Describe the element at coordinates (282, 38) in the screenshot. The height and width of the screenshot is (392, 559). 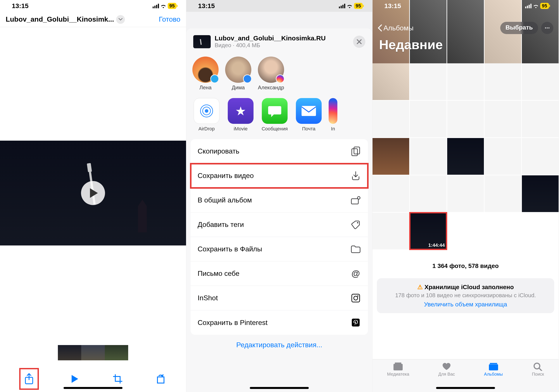
I see `sheet-title: Lubov_and_Golubi__Kinosimka.RU` at that location.